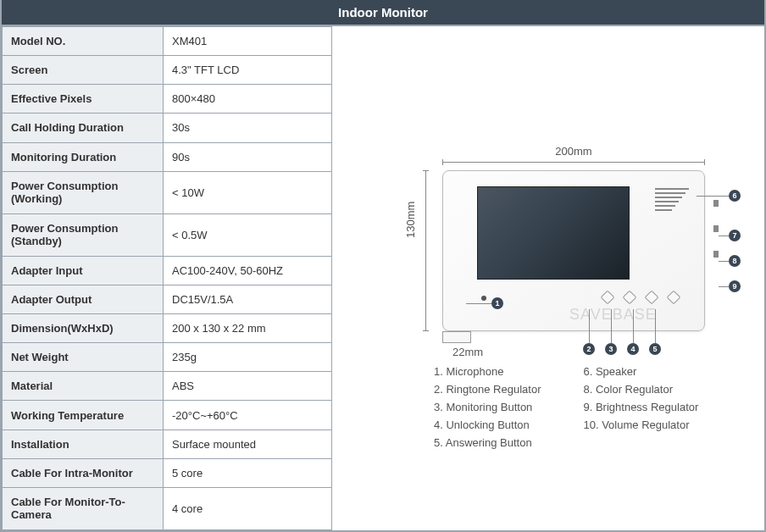 Image resolution: width=766 pixels, height=532 pixels. Describe the element at coordinates (247, 299) in the screenshot. I see `spec-value: DC15V/1.5A` at that location.